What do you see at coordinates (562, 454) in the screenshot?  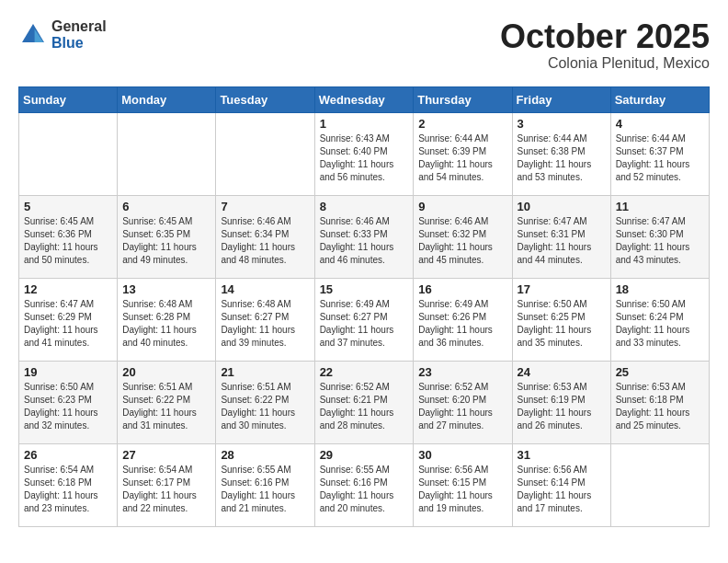 I see `day-number: 31` at bounding box center [562, 454].